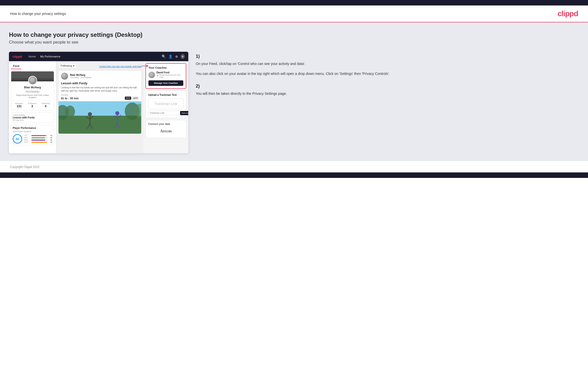  Describe the element at coordinates (19, 105) in the screenshot. I see `stat-activities: Activities 131` at that location.